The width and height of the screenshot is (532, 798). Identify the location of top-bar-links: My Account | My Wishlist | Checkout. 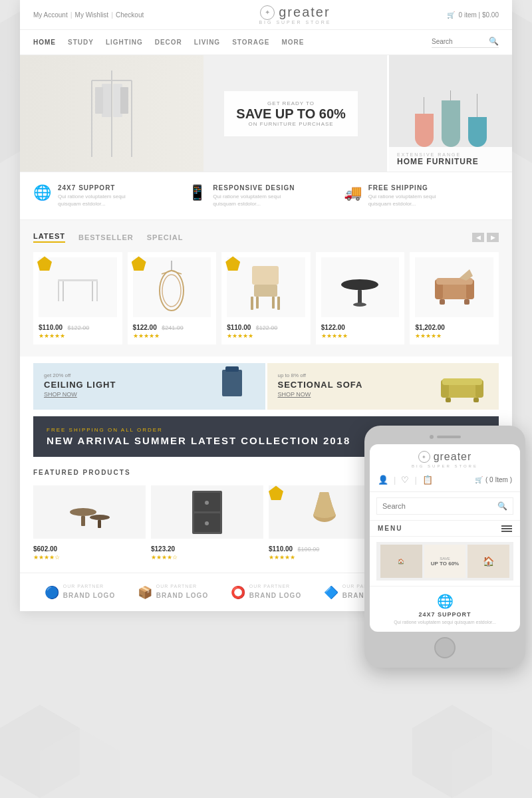
(88, 15).